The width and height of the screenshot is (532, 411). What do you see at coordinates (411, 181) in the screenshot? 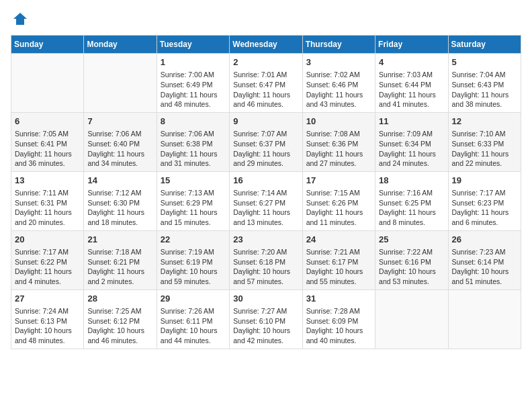
I see `day-number: 18` at bounding box center [411, 181].